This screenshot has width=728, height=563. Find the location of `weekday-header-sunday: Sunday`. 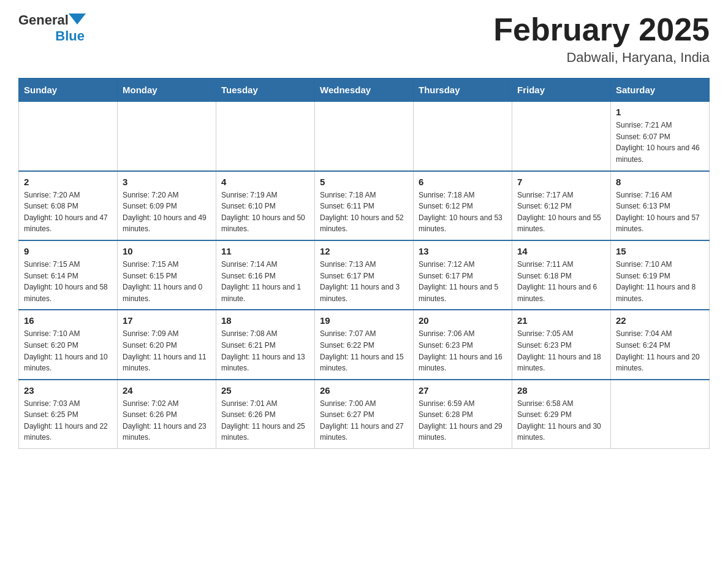

weekday-header-sunday: Sunday is located at coordinates (69, 90).